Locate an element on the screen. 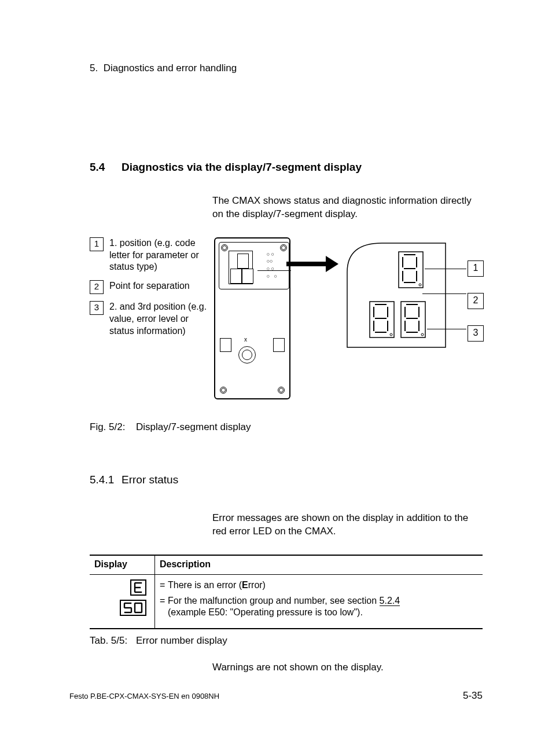  seven-segment-pos1 is located at coordinates (411, 270).